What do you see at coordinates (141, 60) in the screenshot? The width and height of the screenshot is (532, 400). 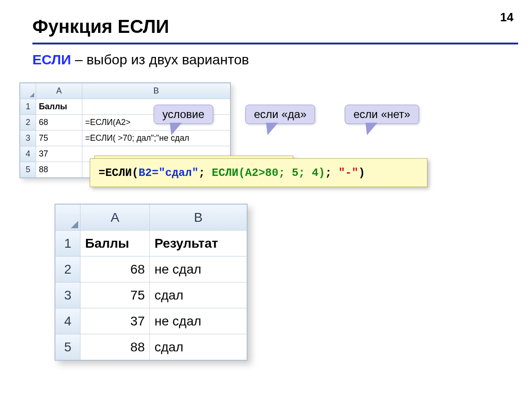 I see `subtitle: ЕСЛИ – выбор из двух вариантов` at bounding box center [141, 60].